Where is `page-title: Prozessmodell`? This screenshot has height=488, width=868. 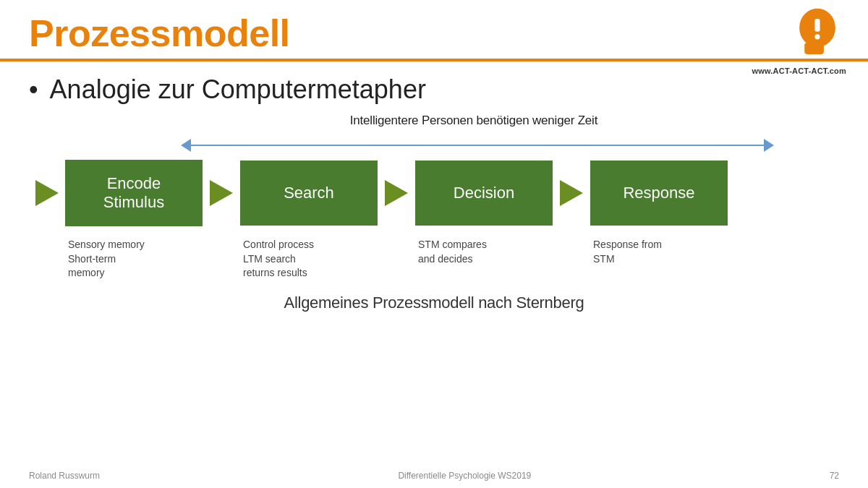
page-title: Prozessmodell is located at coordinates (434, 33).